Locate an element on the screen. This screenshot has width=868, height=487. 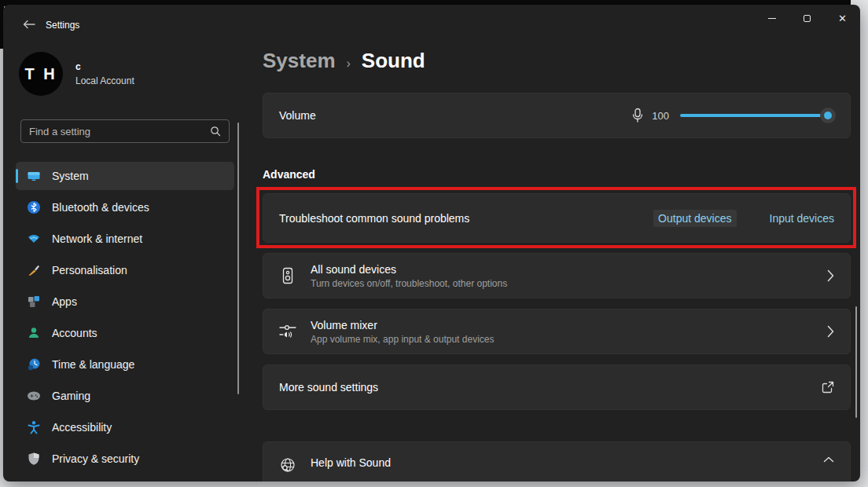
sidebar-item-label: Time & language is located at coordinates (93, 364).